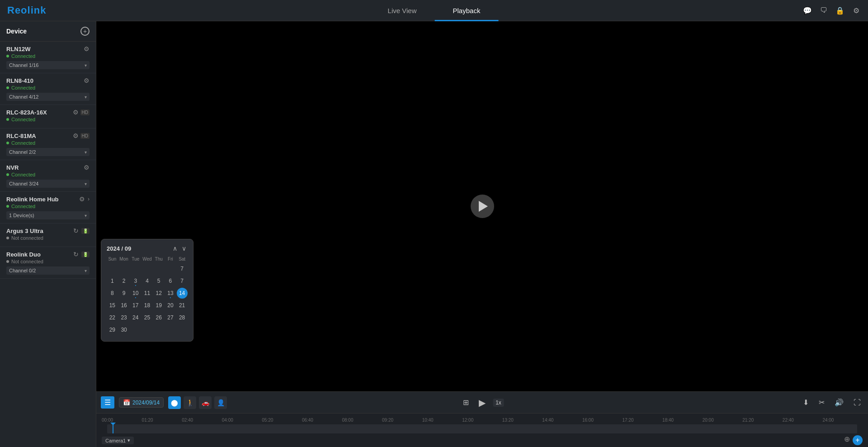  What do you see at coordinates (112, 281) in the screenshot?
I see `calendar-day: 1` at bounding box center [112, 281].